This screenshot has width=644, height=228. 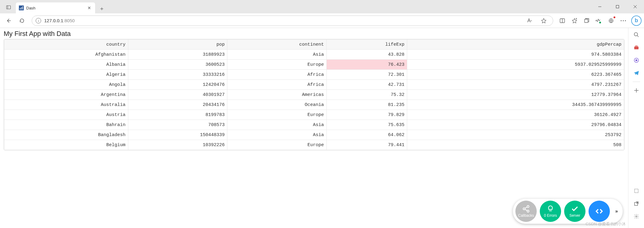 I want to click on column-header: continent, so click(x=277, y=44).